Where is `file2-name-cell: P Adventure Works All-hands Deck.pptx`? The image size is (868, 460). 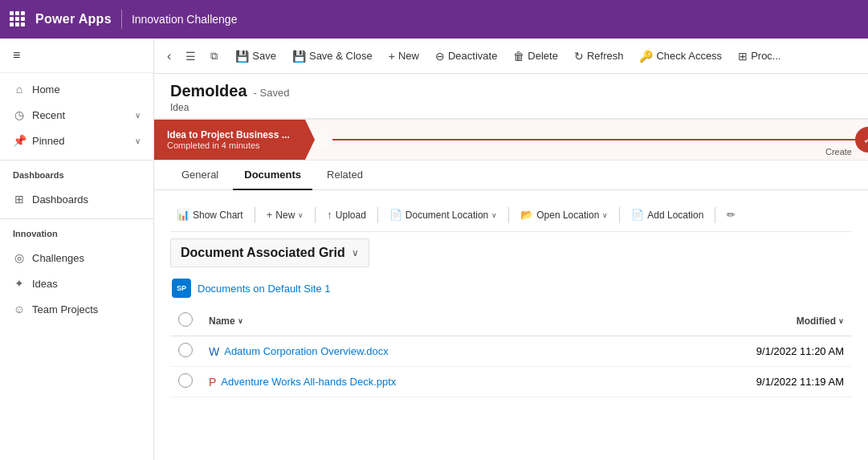 file2-name-cell: P Adventure Works All-hands Deck.pptx is located at coordinates (463, 382).